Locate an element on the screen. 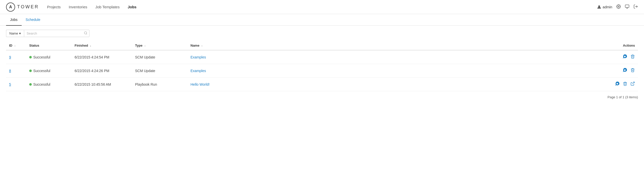  filter-name-label: Name is located at coordinates (14, 33).